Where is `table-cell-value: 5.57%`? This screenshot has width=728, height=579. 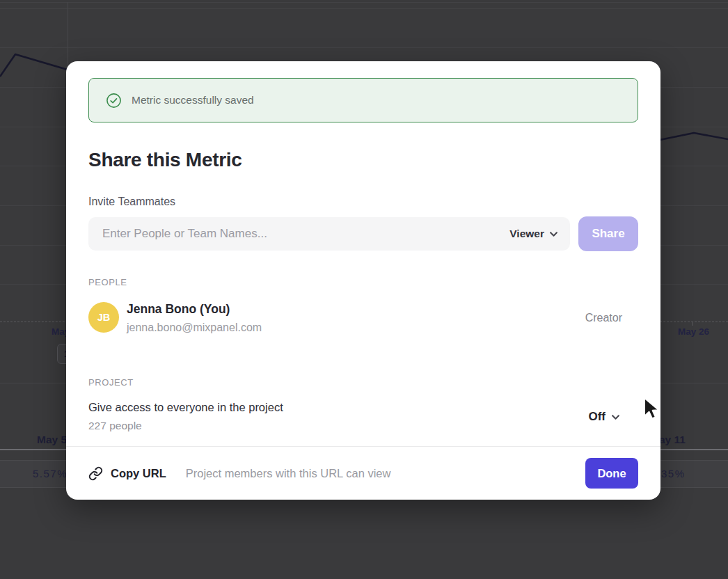
table-cell-value: 5.57% is located at coordinates (50, 473).